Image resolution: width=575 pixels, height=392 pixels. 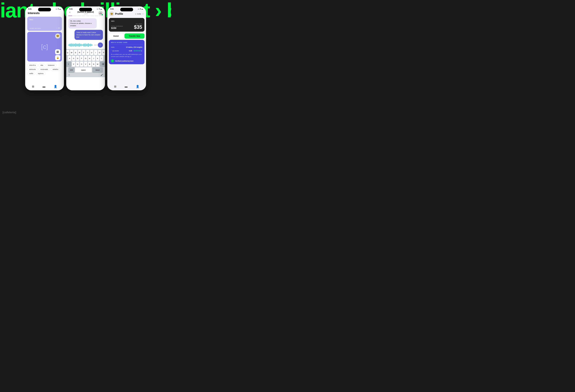 I want to click on key-row-3: ⇧ Z X C V B N M ⌫, so click(x=86, y=64).